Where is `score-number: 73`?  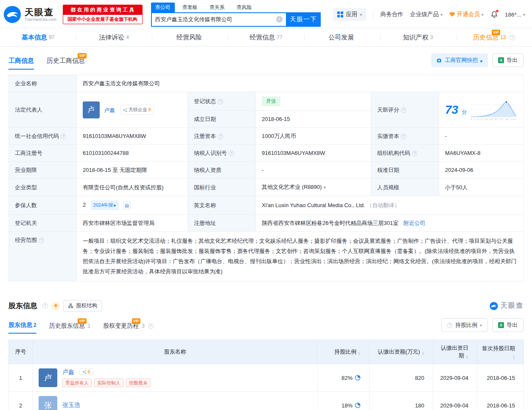 score-number: 73 is located at coordinates (451, 110).